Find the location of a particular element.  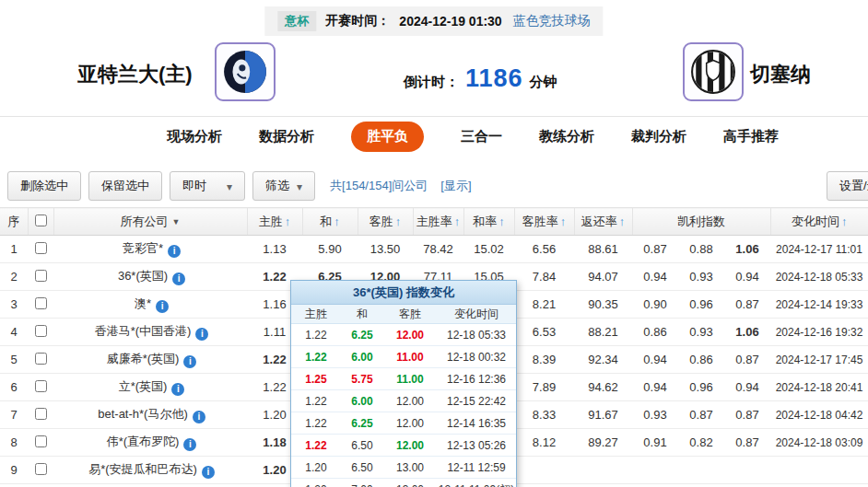

filter-caret-icon is located at coordinates (175, 221).